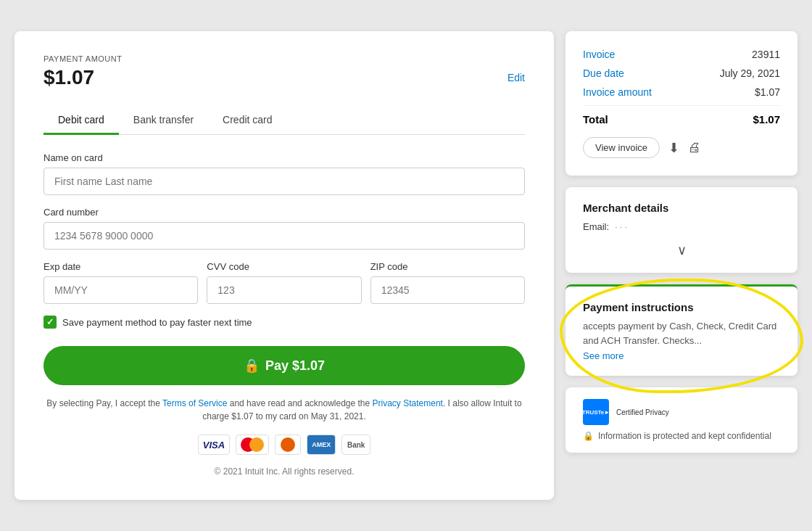  I want to click on visa-icon: VISA, so click(214, 445).